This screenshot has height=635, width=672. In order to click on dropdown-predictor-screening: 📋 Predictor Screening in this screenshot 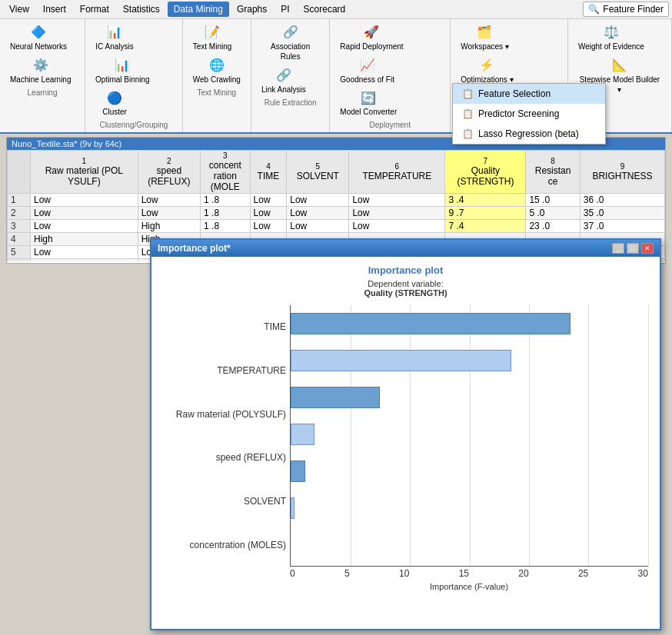, I will do `click(529, 114)`.